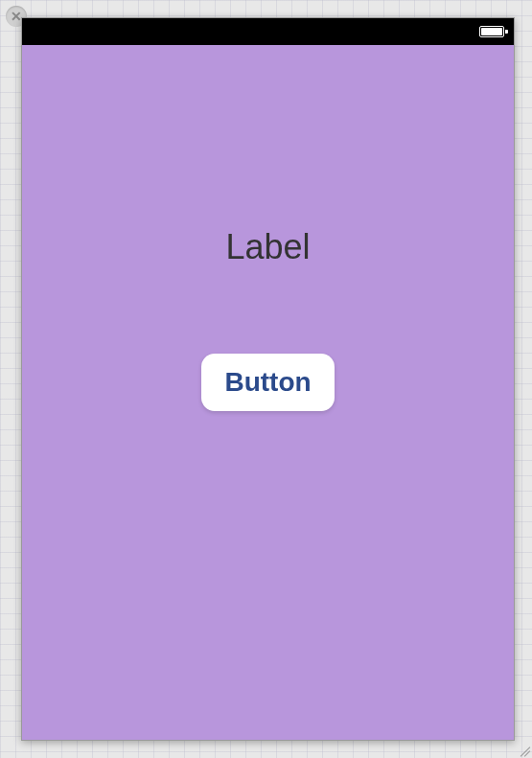 The image size is (532, 758). I want to click on resize-handle, so click(523, 749).